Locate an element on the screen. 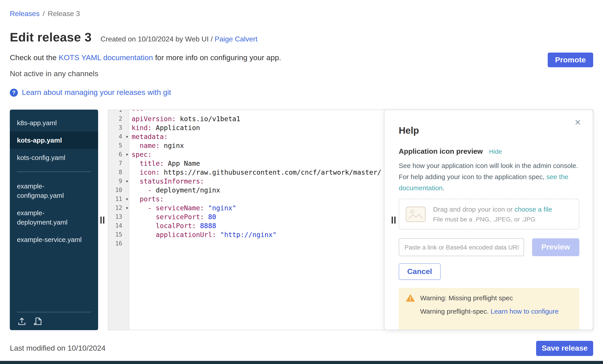 The image size is (603, 364). line-number: 9▾ is located at coordinates (119, 181).